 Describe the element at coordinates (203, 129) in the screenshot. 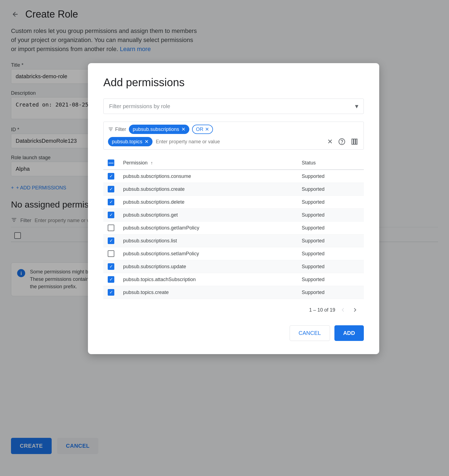

I see `chip-or: OR ✕` at that location.